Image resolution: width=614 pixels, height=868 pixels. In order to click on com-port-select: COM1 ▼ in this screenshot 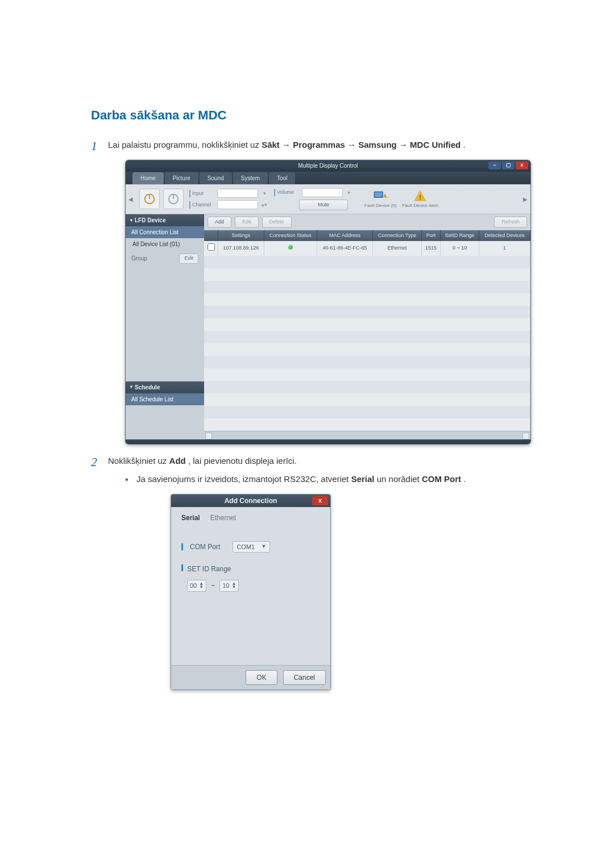, I will do `click(251, 547)`.